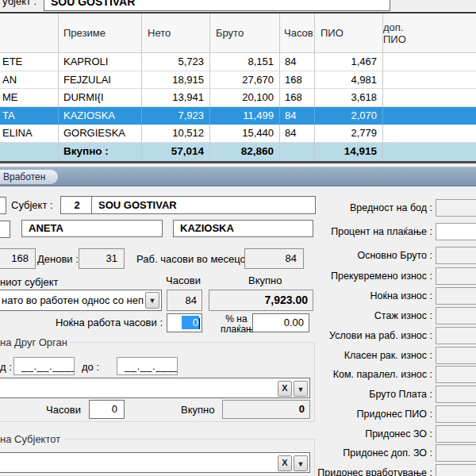 The height and width of the screenshot is (476, 476). What do you see at coordinates (455, 374) in the screenshot?
I see `rp-field-kom-paralel` at bounding box center [455, 374].